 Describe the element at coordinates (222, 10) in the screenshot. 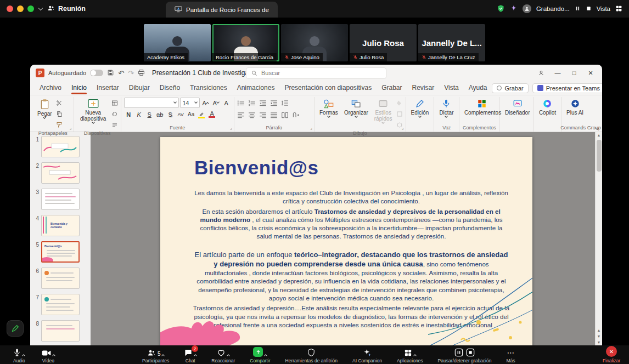

I see `shared-screen-tab: Pantalla de Rocio Frances de` at that location.